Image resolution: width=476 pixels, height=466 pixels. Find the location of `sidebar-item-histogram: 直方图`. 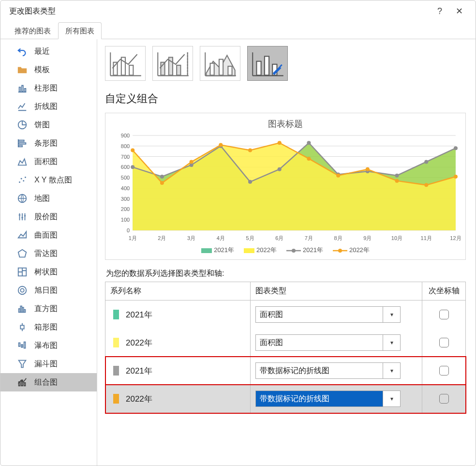

sidebar-item-histogram: 直方图 is located at coordinates (48, 309).